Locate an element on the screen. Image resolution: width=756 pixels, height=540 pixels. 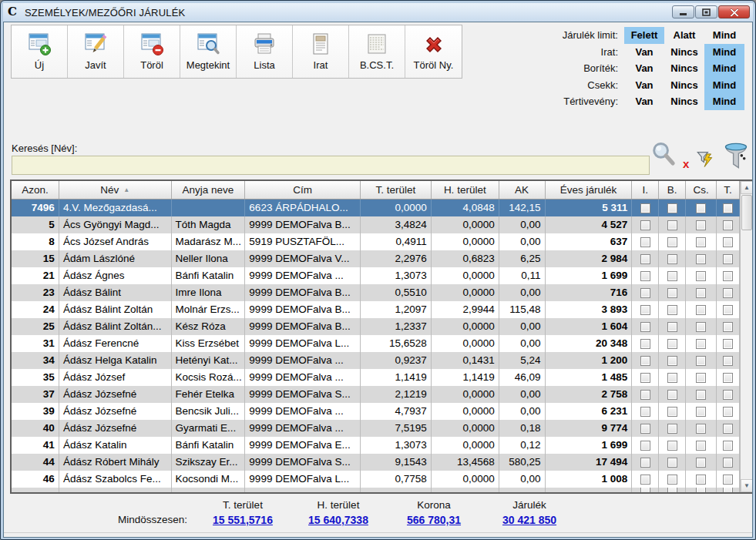
table-cell-t_ter: 7,5195 is located at coordinates (396, 428).